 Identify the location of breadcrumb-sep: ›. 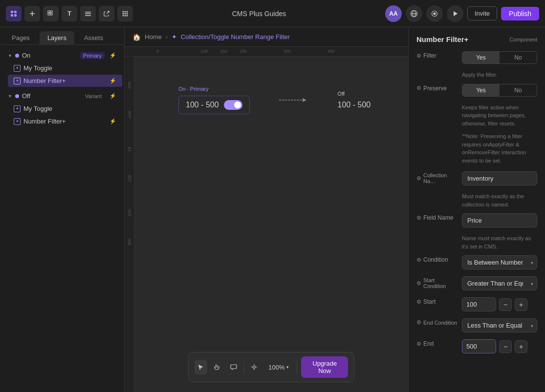
(167, 37).